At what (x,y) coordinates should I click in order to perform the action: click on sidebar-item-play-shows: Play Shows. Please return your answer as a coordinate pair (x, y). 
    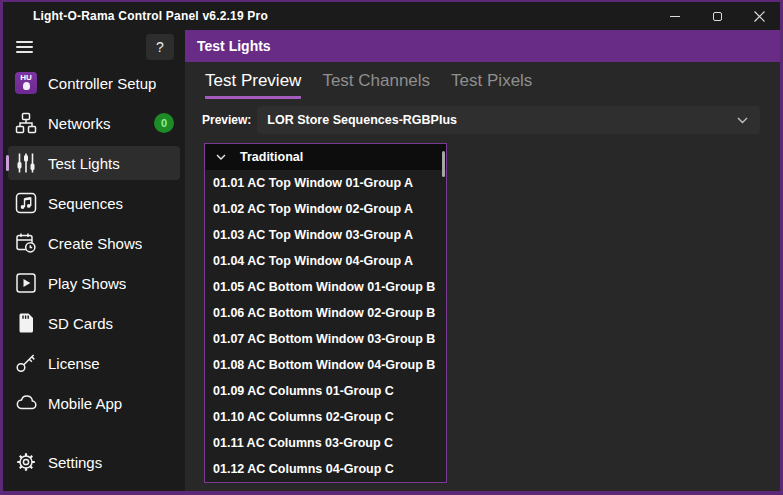
    Looking at the image, I should click on (94, 283).